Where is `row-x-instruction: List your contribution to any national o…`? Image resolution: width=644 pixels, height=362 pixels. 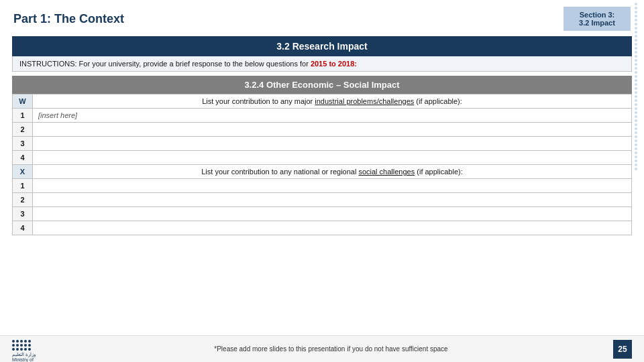 row-x-instruction: List your contribution to any national o… is located at coordinates (333, 172).